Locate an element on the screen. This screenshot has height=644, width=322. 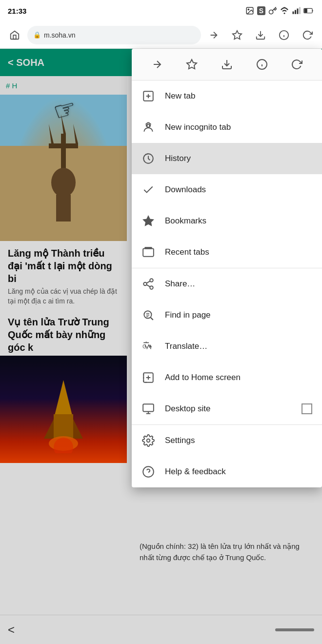
help-label: Help & feedback is located at coordinates (239, 472).